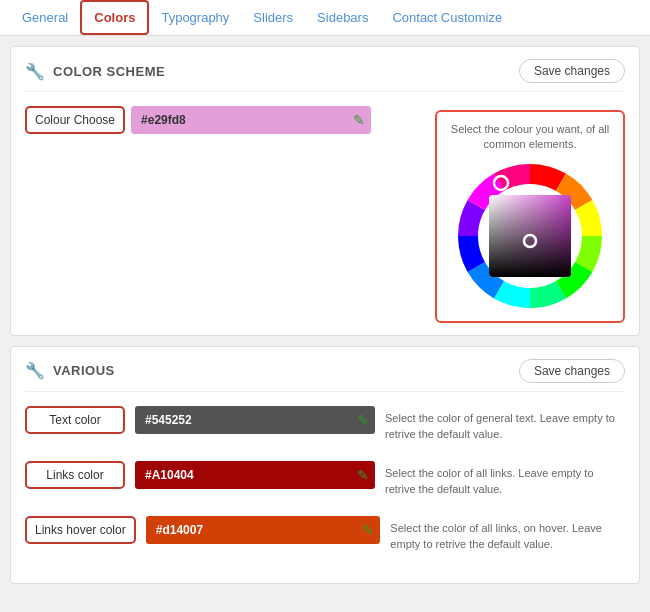  What do you see at coordinates (325, 424) in the screenshot?
I see `text-color-row: Text color ✎ Select the color of general…` at bounding box center [325, 424].